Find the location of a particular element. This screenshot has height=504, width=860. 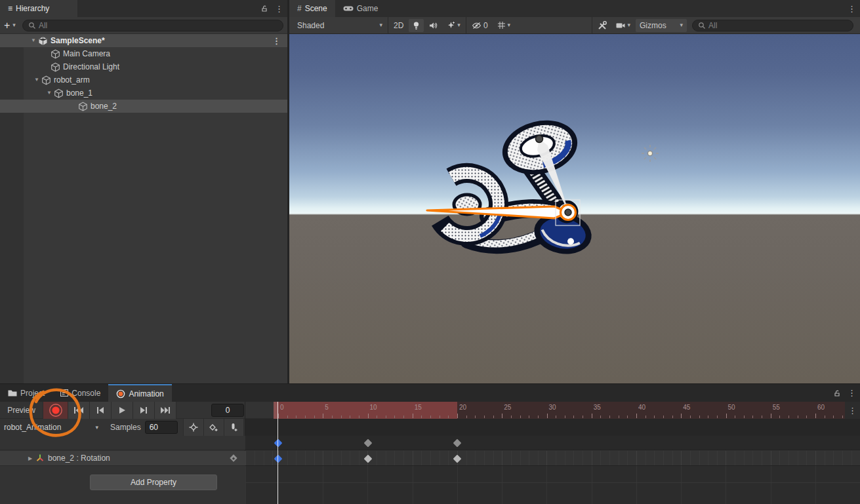

scene-visibility-button: 0 is located at coordinates (480, 26).